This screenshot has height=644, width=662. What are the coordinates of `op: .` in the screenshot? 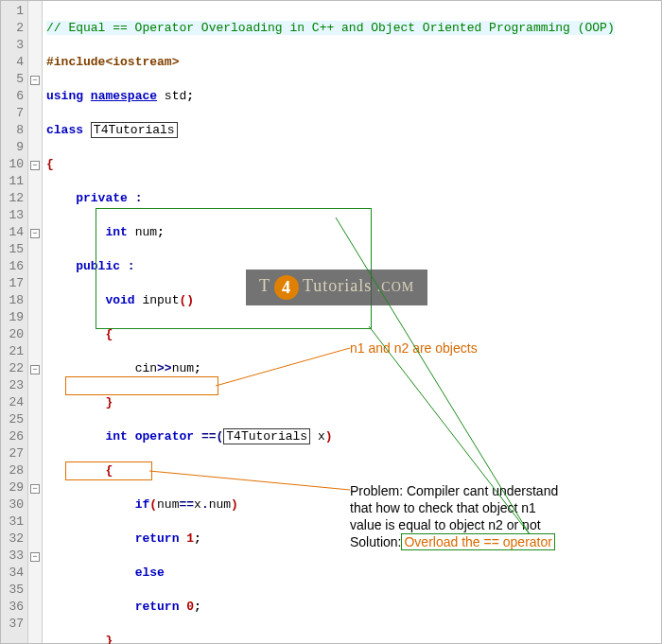 It's located at (205, 505).